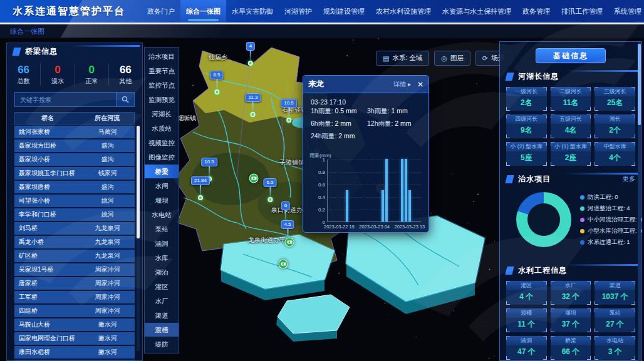  Describe the element at coordinates (526, 293) in the screenshot. I see `facility-cell: 灌区4 个` at that location.